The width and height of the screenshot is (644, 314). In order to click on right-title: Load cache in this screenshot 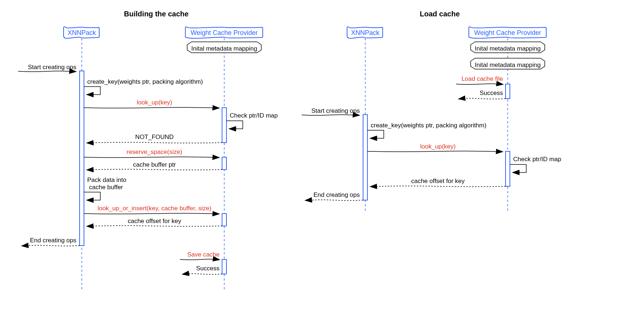, I will do `click(440, 14)`.